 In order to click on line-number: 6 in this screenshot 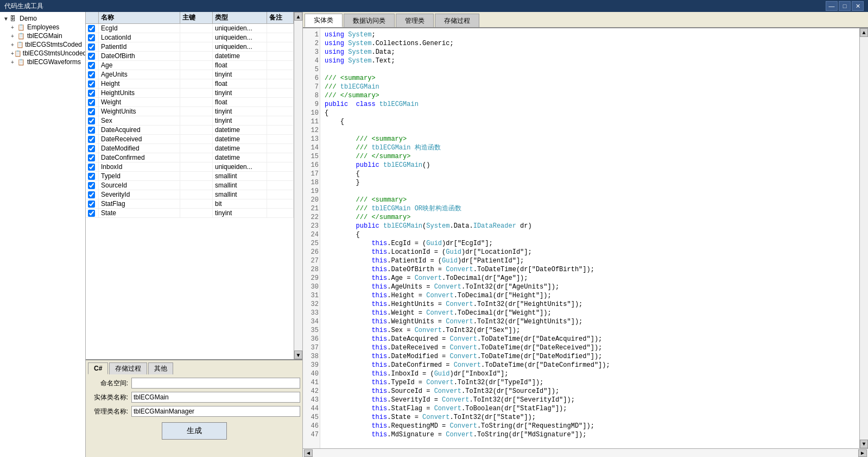, I will do `click(312, 78)`.